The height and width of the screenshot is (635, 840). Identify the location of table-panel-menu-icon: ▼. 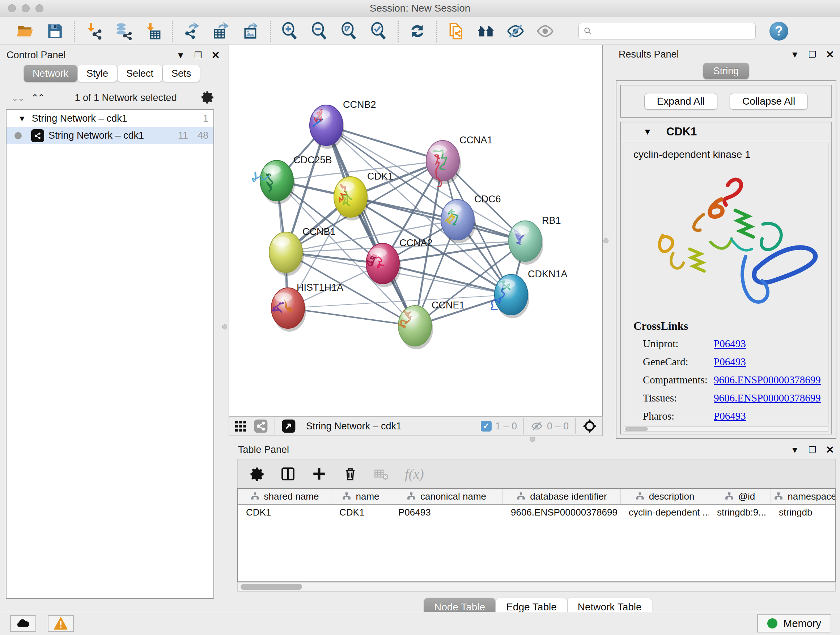
(794, 450).